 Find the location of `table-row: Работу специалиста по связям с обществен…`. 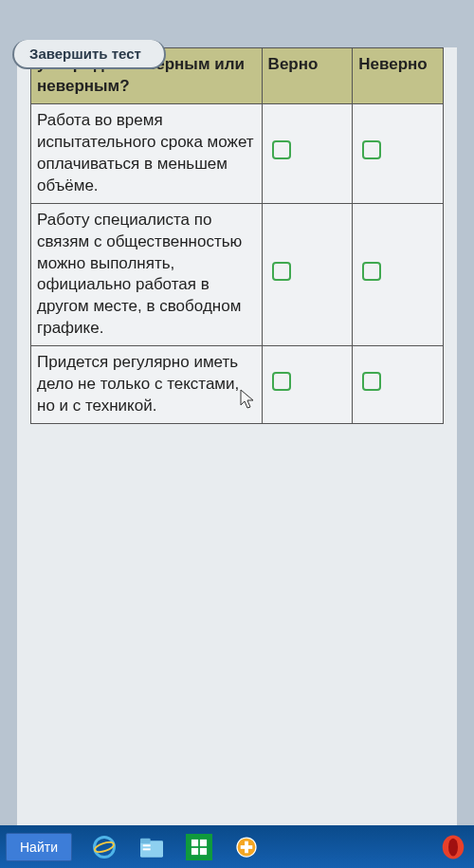

table-row: Работу специалиста по связям с обществен… is located at coordinates (237, 275).